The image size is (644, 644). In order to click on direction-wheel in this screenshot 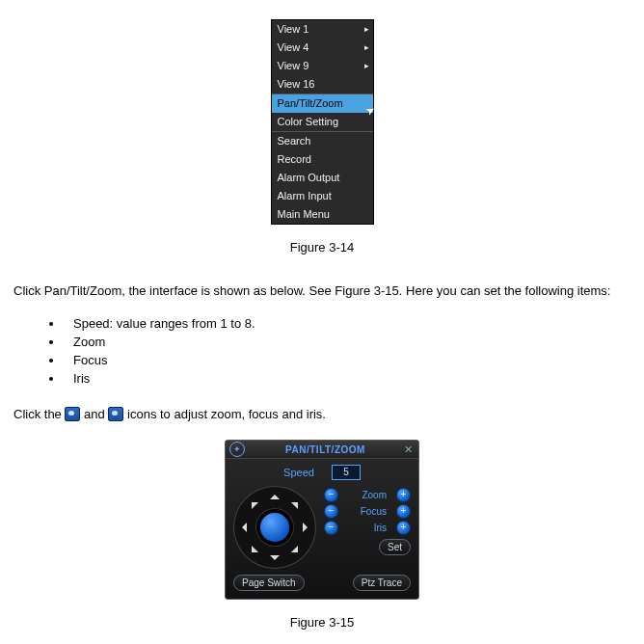, I will do `click(275, 527)`.